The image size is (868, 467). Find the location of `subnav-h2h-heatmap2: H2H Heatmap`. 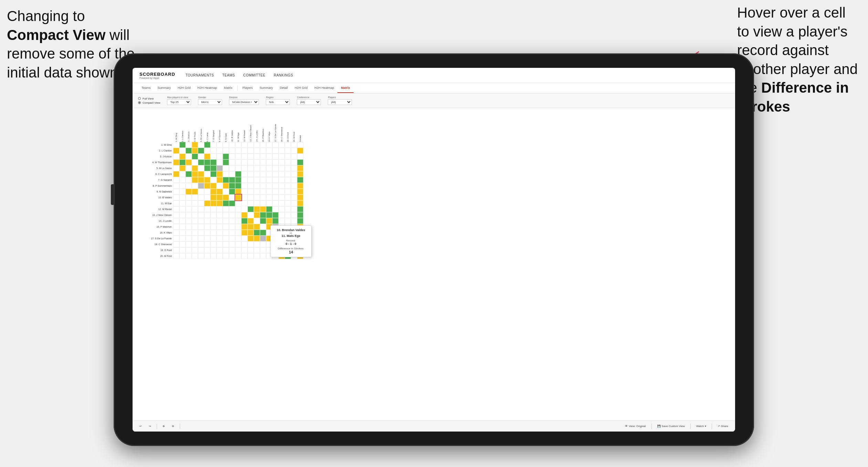

subnav-h2h-heatmap2: H2H Heatmap is located at coordinates (324, 88).